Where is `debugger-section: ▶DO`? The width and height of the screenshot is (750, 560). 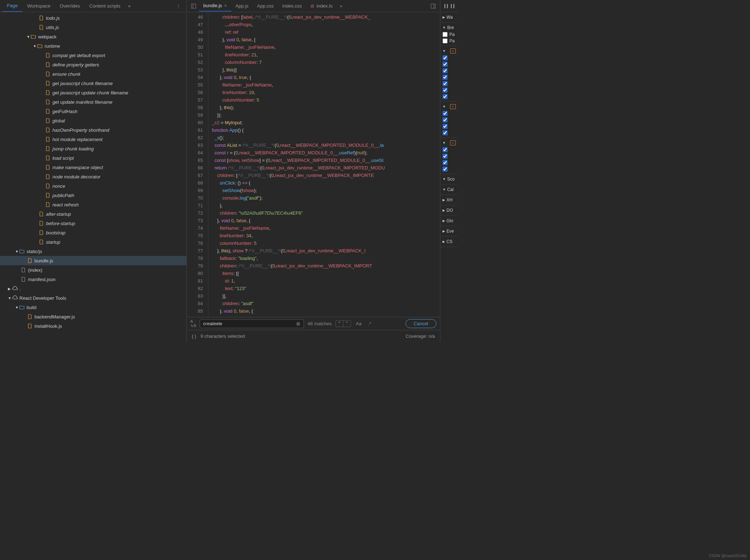
debugger-section: ▶DO is located at coordinates (449, 210).